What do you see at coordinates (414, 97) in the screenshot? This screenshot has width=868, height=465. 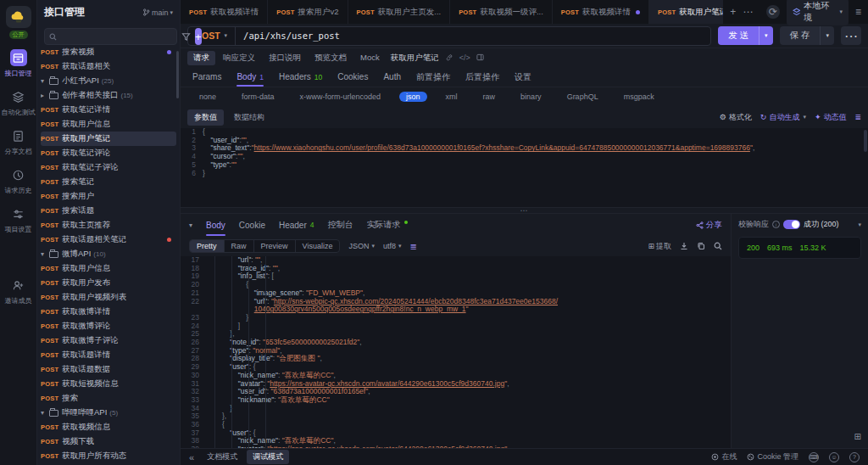 I see `body-type-option: json` at bounding box center [414, 97].